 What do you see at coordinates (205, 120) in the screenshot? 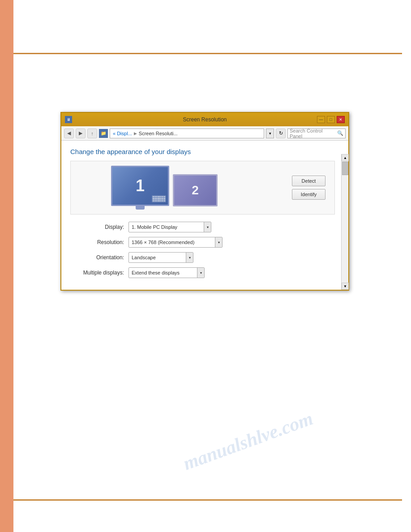
I see `title-bar: 🖥 Screen Resolution — □ ✕` at bounding box center [205, 120].